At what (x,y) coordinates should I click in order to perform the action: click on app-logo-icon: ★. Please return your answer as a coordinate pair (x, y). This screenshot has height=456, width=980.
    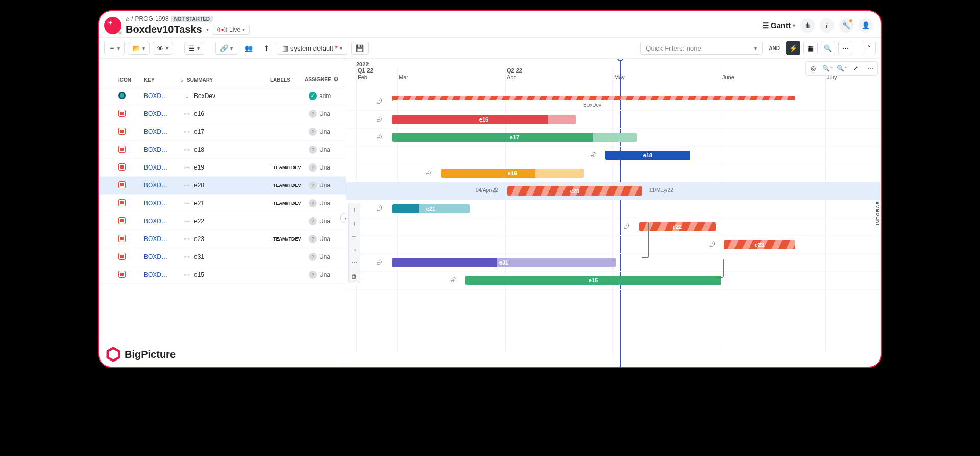
    Looking at the image, I should click on (113, 26).